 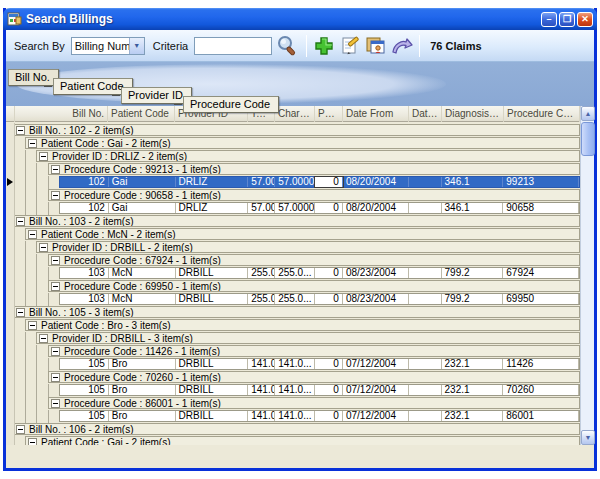 I want to click on group-row: Patient Code : McN - 2 item(s), so click(x=302, y=234).